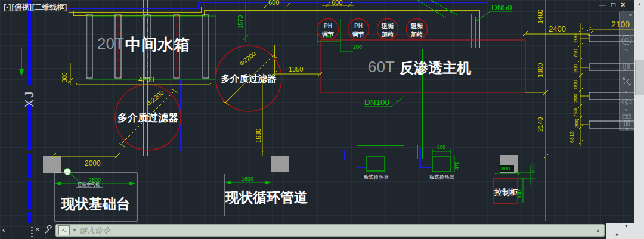  I want to click on filter2-diameter: Φ2200, so click(248, 58).